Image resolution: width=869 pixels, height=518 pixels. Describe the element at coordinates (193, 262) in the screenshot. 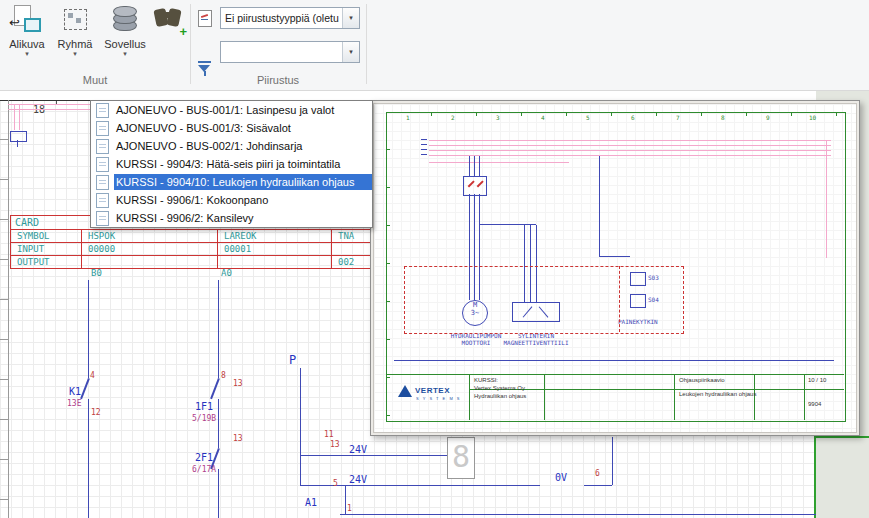

I see `card-output-row: OUTPUT 002` at that location.